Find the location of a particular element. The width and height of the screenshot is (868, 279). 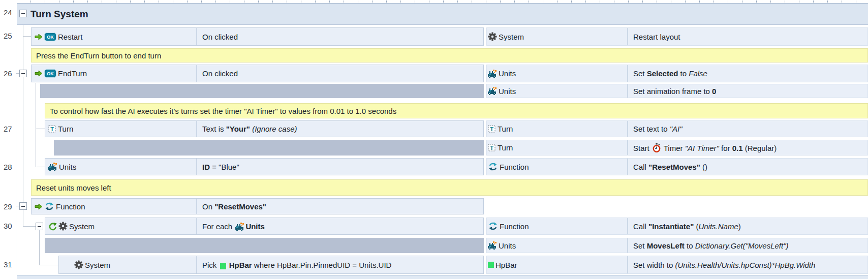

event-row-27: T Turn Text is "Your" (Ignore case) is located at coordinates (264, 129).